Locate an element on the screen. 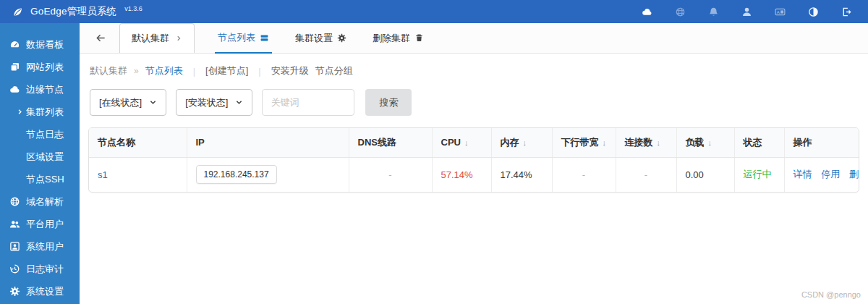  sidebar-item-label: 平台用户 is located at coordinates (45, 224).